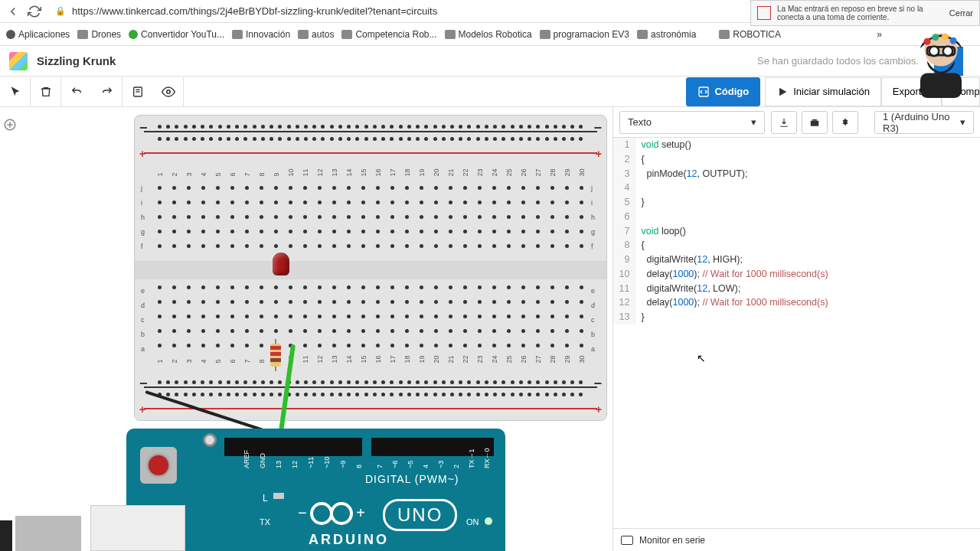  Describe the element at coordinates (692, 122) in the screenshot. I see `code-mode-select: Texto ▾` at that location.